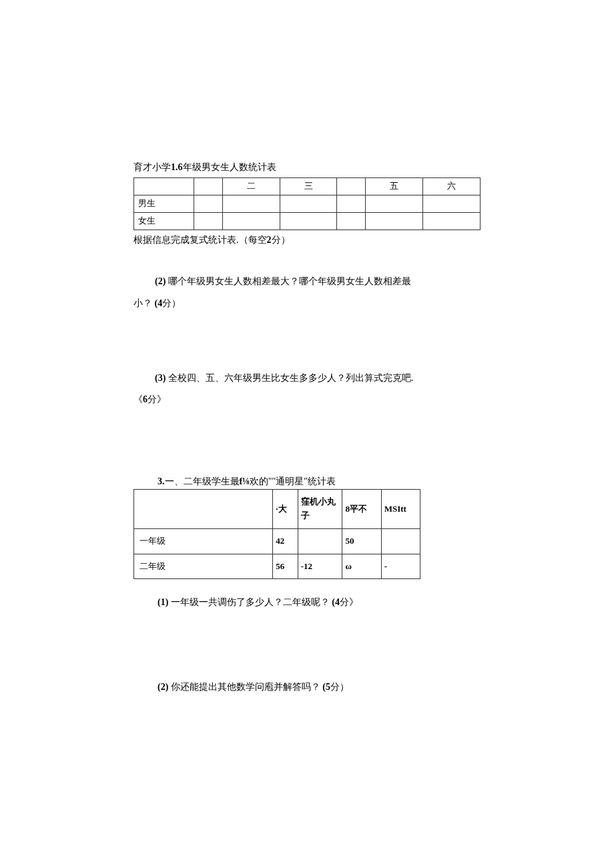  Describe the element at coordinates (307, 282) in the screenshot. I see `question-2: (2) 哪个年级男女生人数相差最大？哪个年级男女生人数相差最` at that location.